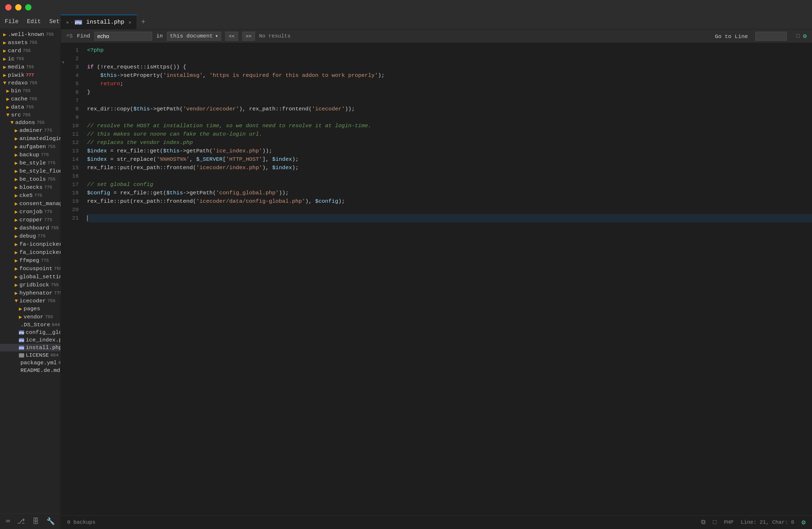 The width and height of the screenshot is (812, 529). Describe the element at coordinates (30, 51) in the screenshot. I see `tree-item-card: ▶ card 755` at that location.